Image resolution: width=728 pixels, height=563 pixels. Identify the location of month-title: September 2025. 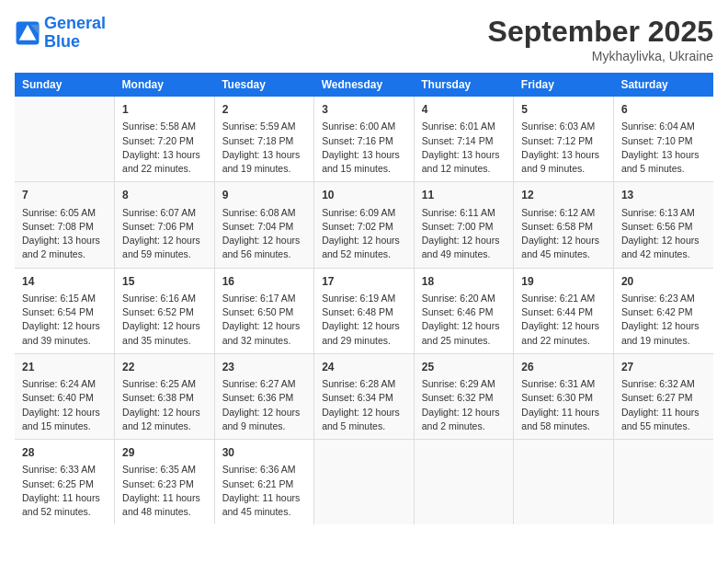
(601, 31).